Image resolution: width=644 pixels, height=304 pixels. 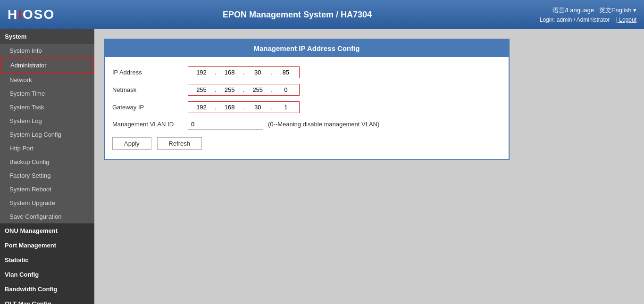 What do you see at coordinates (47, 37) in the screenshot?
I see `sidebar-group-system: System` at bounding box center [47, 37].